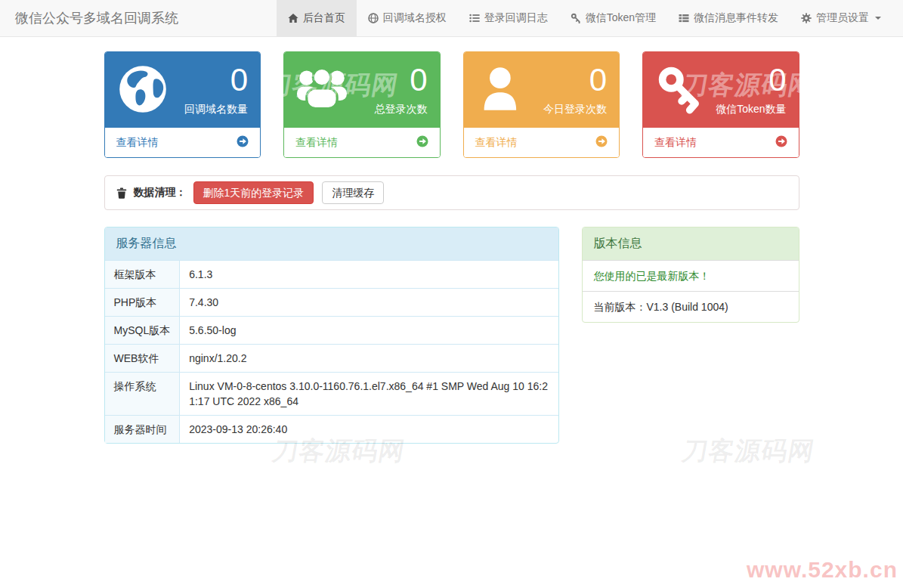  I want to click on table-row: 服务器时间 2023-09-13 20:26:40, so click(332, 429).